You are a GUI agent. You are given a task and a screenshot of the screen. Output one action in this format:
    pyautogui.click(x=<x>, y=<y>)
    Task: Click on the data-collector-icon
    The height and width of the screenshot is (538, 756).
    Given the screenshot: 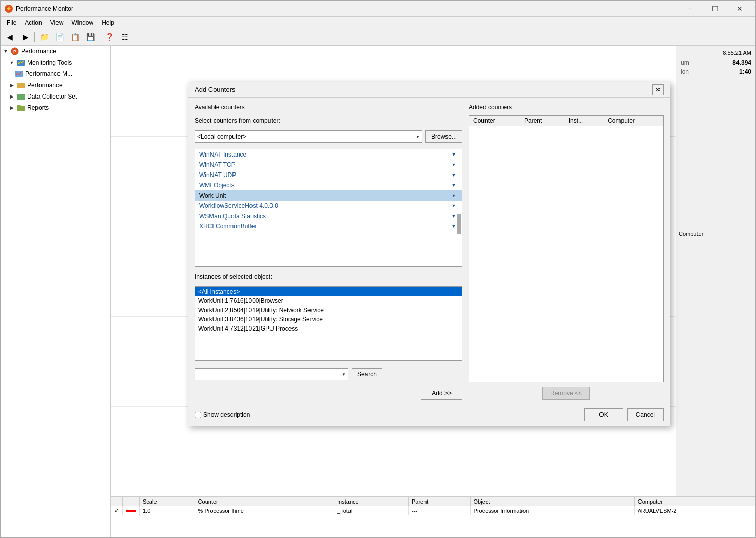 What is the action you would take?
    pyautogui.click(x=21, y=97)
    